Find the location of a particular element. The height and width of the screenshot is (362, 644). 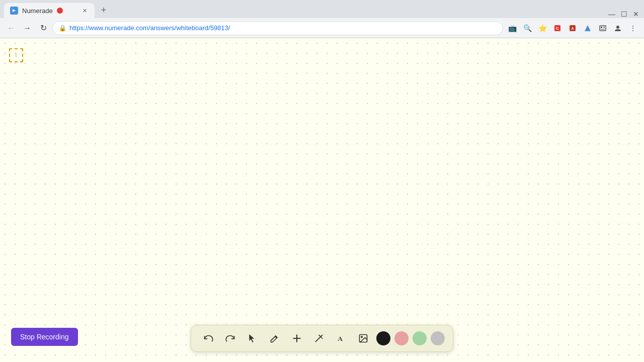

tab-title: Numerade is located at coordinates (37, 11).